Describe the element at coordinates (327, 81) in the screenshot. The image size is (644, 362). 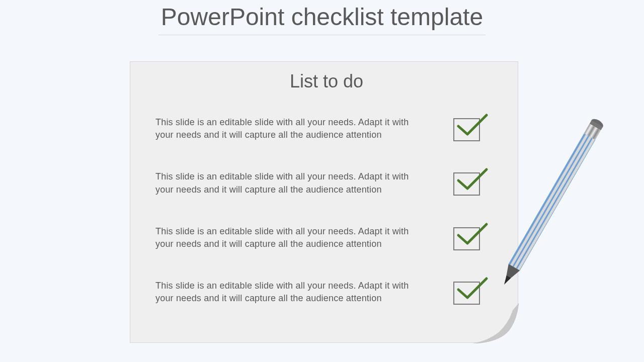
I see `list-title: List to do` at that location.